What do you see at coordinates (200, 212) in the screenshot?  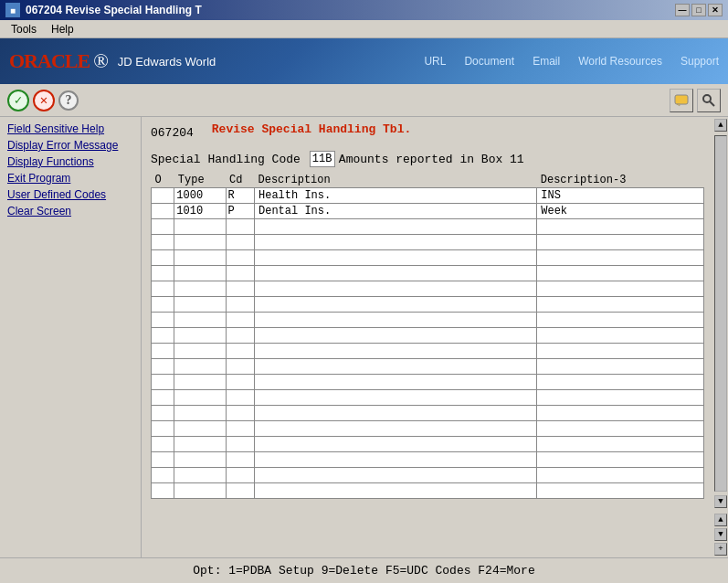 I see `cell-type: 1010` at bounding box center [200, 212].